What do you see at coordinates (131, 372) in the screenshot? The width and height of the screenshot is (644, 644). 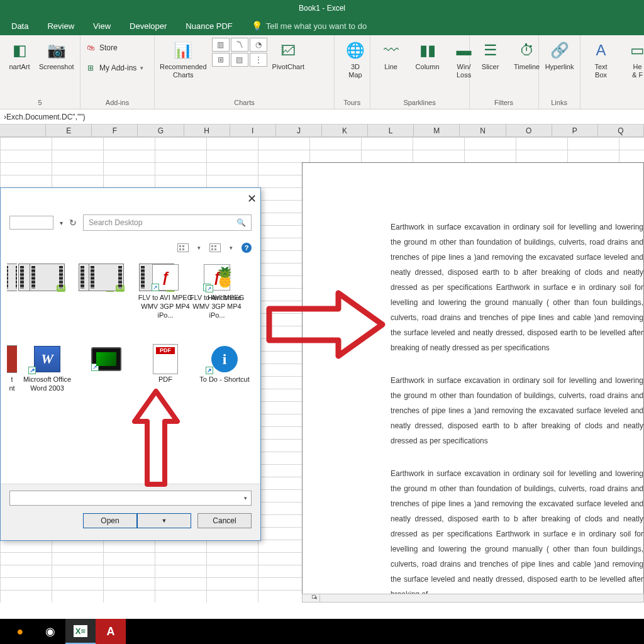 I see `dialog-file-pane-overlay: um um ↗FLV to AVI MPEG WMV 3GP MP4 iPo..…` at bounding box center [131, 372].